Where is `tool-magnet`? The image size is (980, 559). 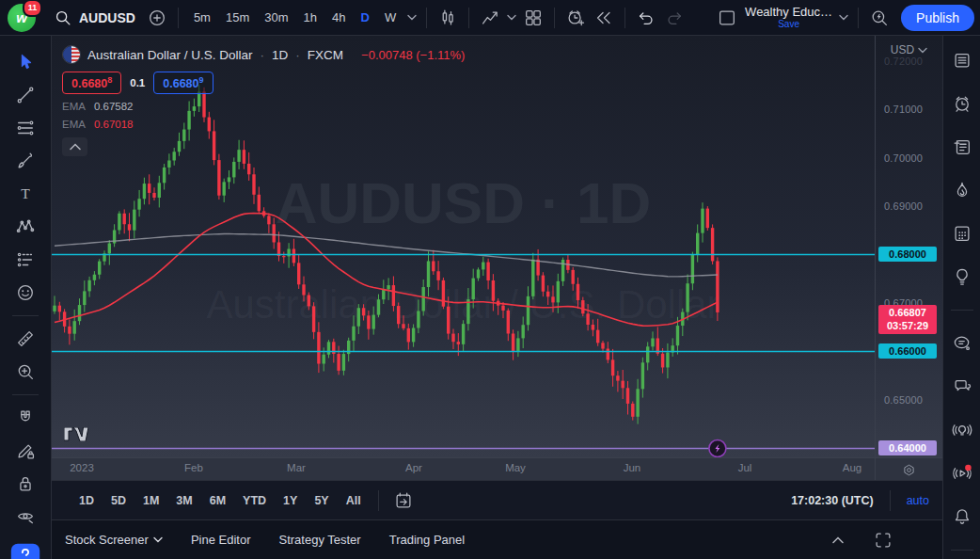 tool-magnet is located at coordinates (25, 418).